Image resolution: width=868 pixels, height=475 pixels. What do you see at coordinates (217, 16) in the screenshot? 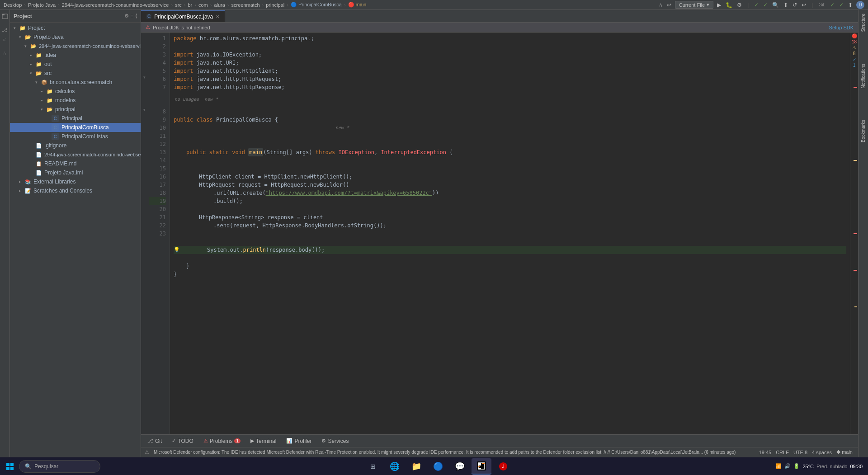
I see `tab-close-button: ✕` at bounding box center [217, 16].